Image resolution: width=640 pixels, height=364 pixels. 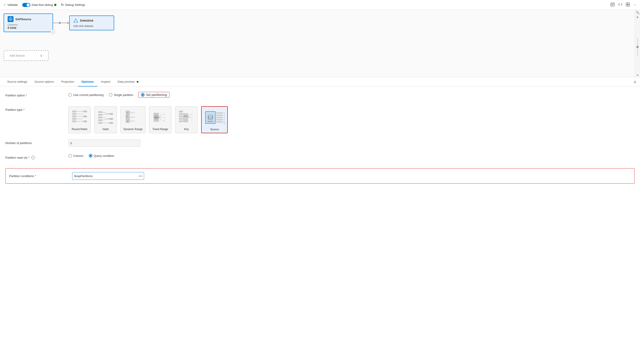 I want to click on source-diagram: Source 1 2 3 1 2 3, so click(x=215, y=118).